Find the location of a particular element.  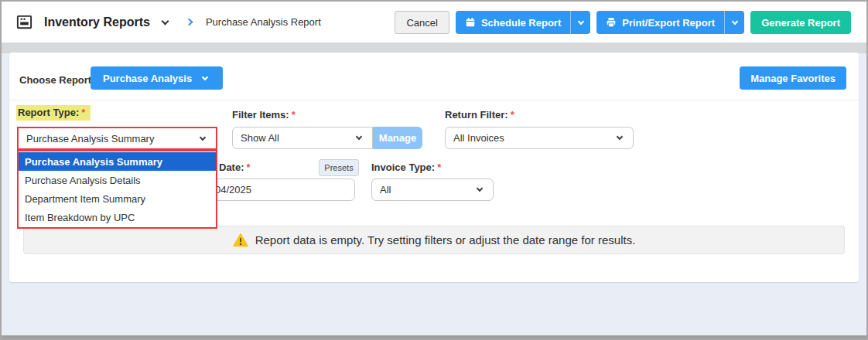

page-title: Inventory Reports is located at coordinates (97, 22).